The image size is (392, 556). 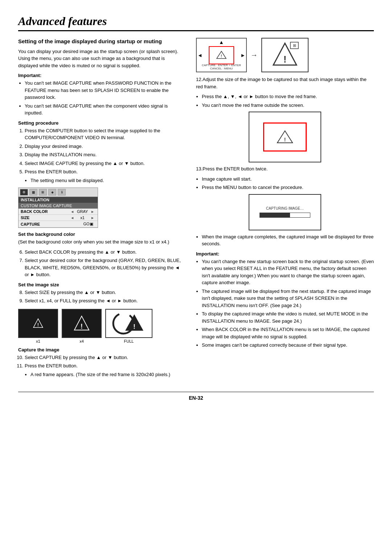 I want to click on setting-procedure-label: Setting procedure, so click(x=102, y=123).